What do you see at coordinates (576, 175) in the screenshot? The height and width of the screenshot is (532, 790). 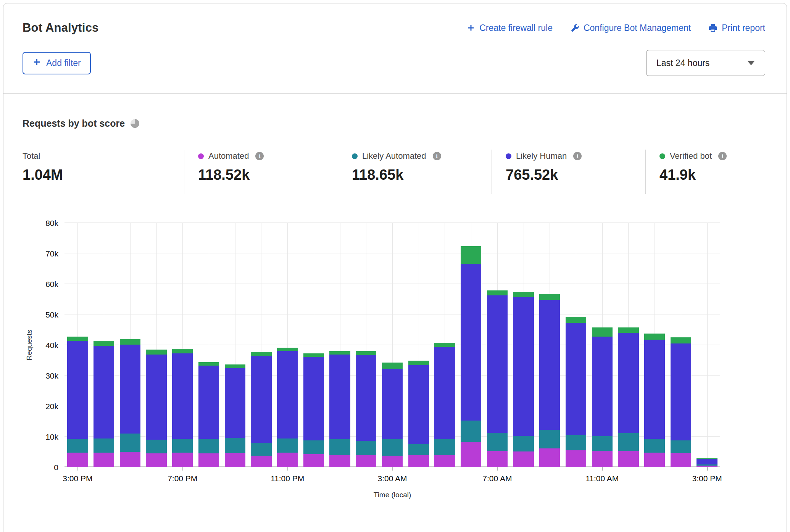 I see `likely-human-value: 765.52k` at bounding box center [576, 175].